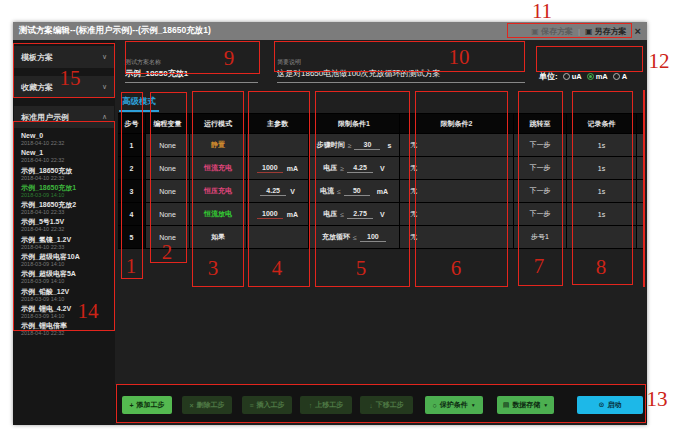  What do you see at coordinates (586, 31) in the screenshot?
I see `titlebar-actions: ▣ 保存方案 | ▣ 另存方案 ×` at bounding box center [586, 31].